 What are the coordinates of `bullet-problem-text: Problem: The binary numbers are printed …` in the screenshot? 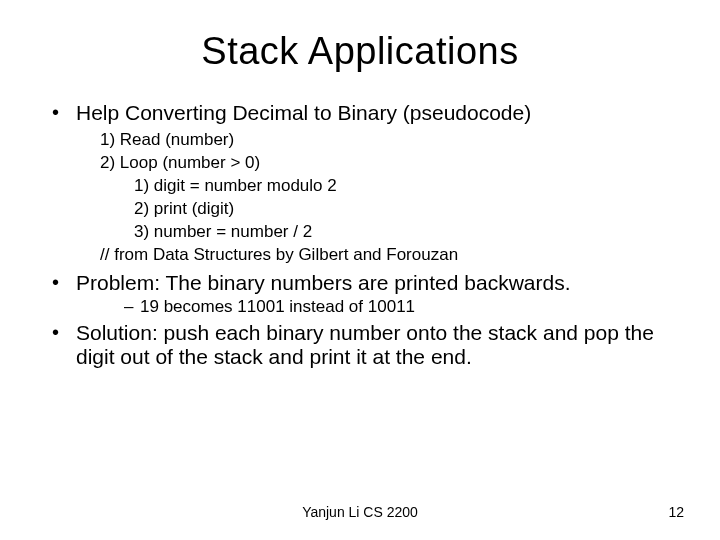 It's located at (324, 282).